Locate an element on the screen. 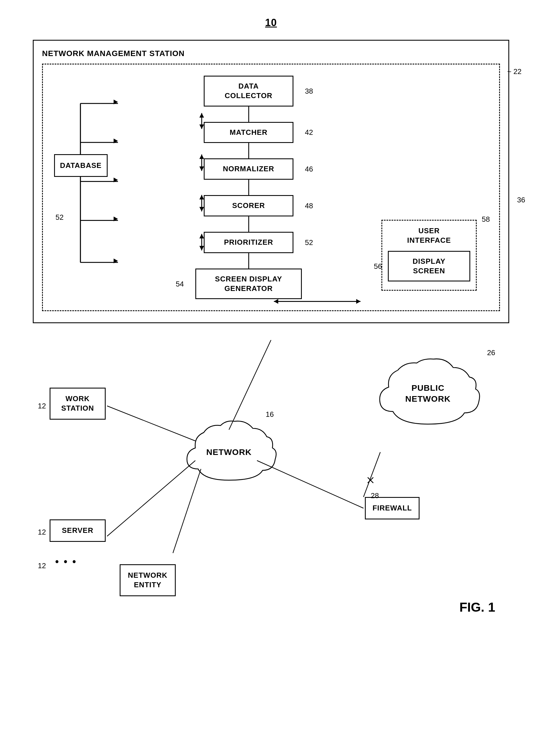 The height and width of the screenshot is (756, 542). prioritizer-wrapper: PRIORITIZER 52 is located at coordinates (249, 242).